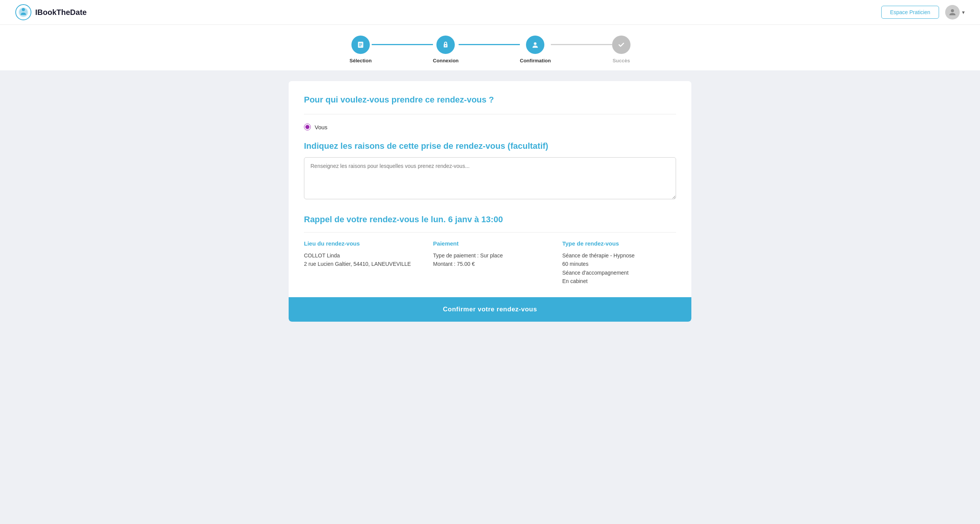  I want to click on payment-amount: Montant : 75.00 €, so click(490, 264).